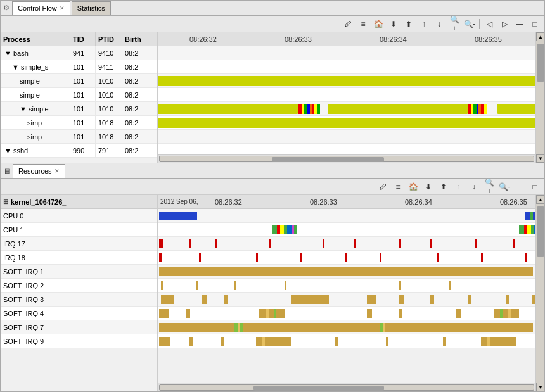 This screenshot has height=392, width=545. I want to click on res-time-2: 08:26:33, so click(323, 202).